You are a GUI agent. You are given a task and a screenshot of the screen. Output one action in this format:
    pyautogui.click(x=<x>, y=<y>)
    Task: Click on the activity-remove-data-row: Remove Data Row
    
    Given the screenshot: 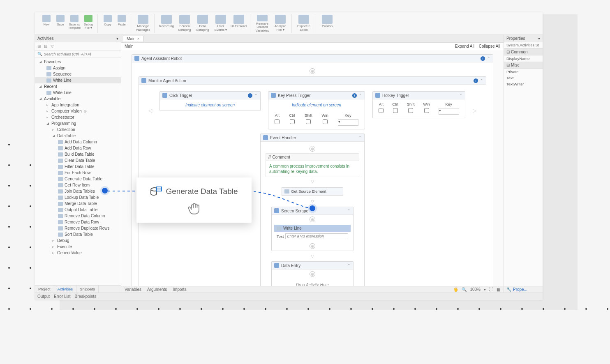 What is the action you would take?
    pyautogui.click(x=78, y=222)
    